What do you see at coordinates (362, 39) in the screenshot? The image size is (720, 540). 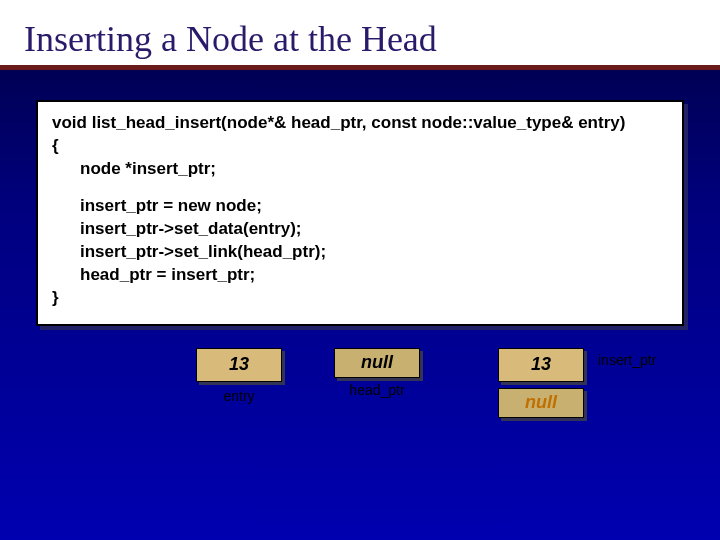 I see `slide-title: Inserting a Node at the Head` at bounding box center [362, 39].